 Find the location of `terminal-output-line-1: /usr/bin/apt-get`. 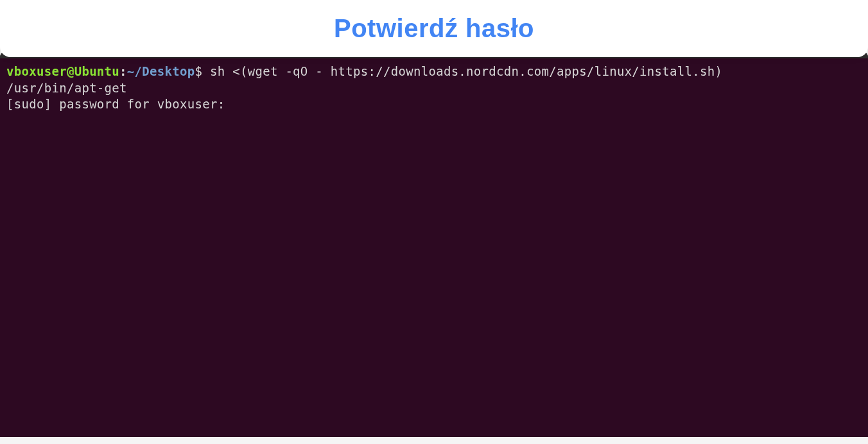

terminal-output-line-1: /usr/bin/apt-get is located at coordinates (434, 89).